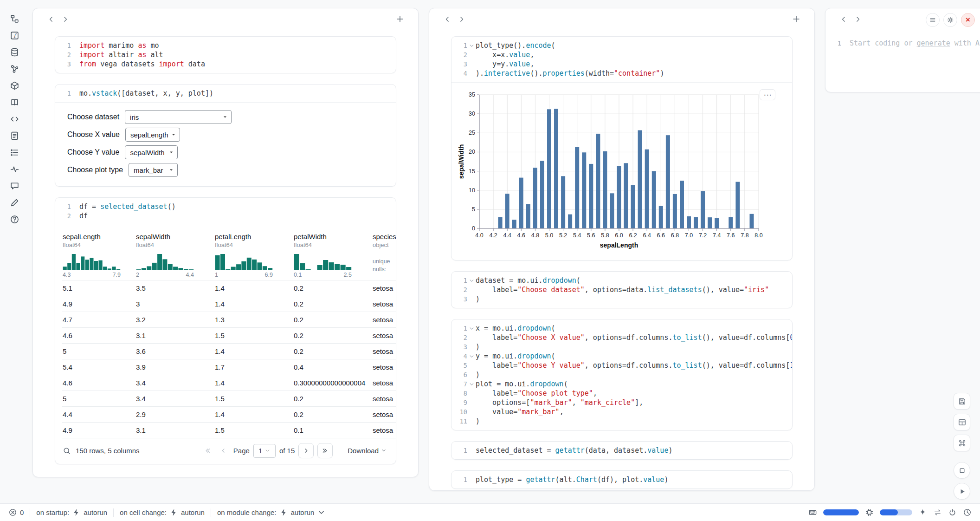 This screenshot has height=521, width=980. What do you see at coordinates (14, 52) in the screenshot?
I see `datasource-icon` at bounding box center [14, 52].